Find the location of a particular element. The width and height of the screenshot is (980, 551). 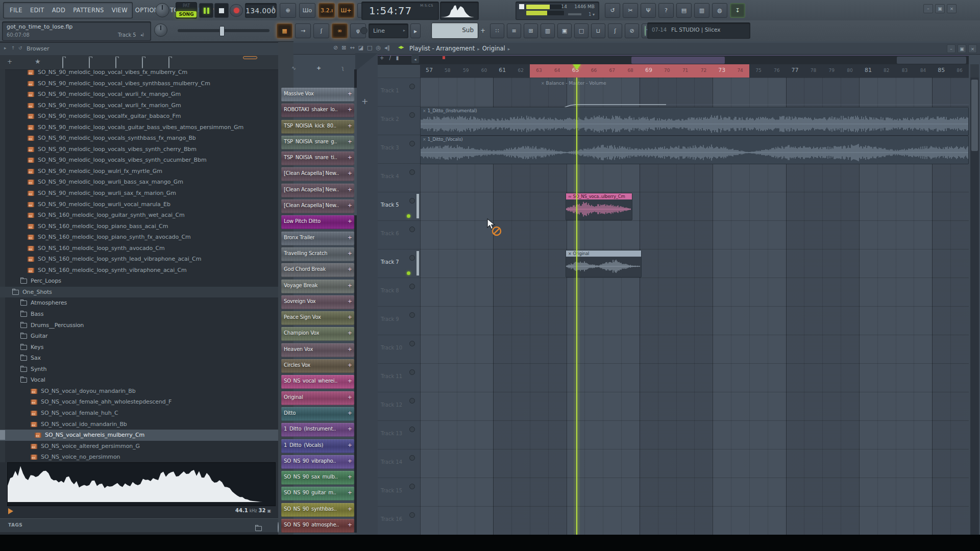

tags-search-icon is located at coordinates (278, 528).